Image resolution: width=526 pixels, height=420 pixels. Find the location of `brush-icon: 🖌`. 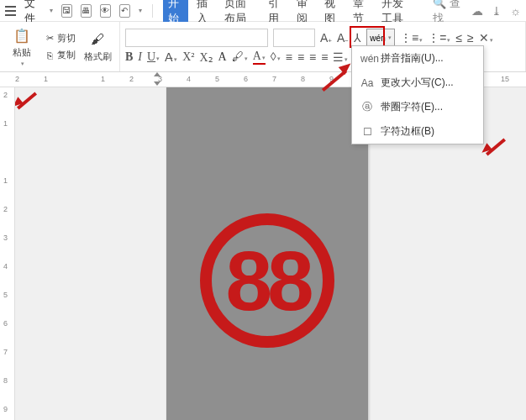

brush-icon: 🖌 is located at coordinates (97, 39).